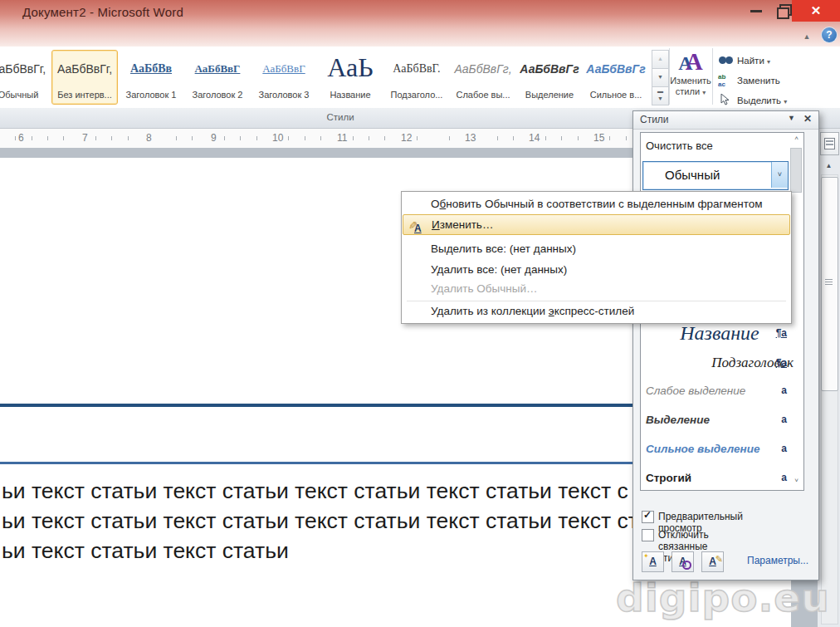 The image size is (840, 627). What do you see at coordinates (340, 117) in the screenshot?
I see `styles-group-label: Стили` at bounding box center [340, 117].